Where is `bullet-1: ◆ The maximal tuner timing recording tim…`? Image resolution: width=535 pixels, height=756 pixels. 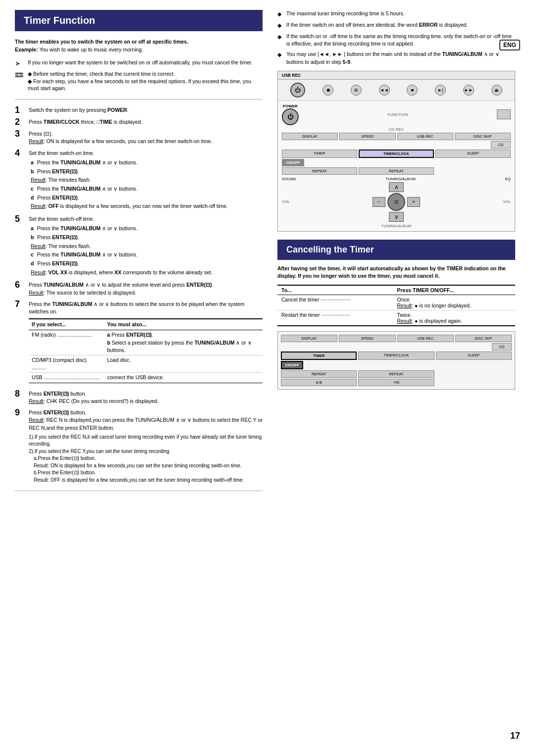
bullet-1: ◆ The maximal tuner timing recording tim… is located at coordinates (396, 14).